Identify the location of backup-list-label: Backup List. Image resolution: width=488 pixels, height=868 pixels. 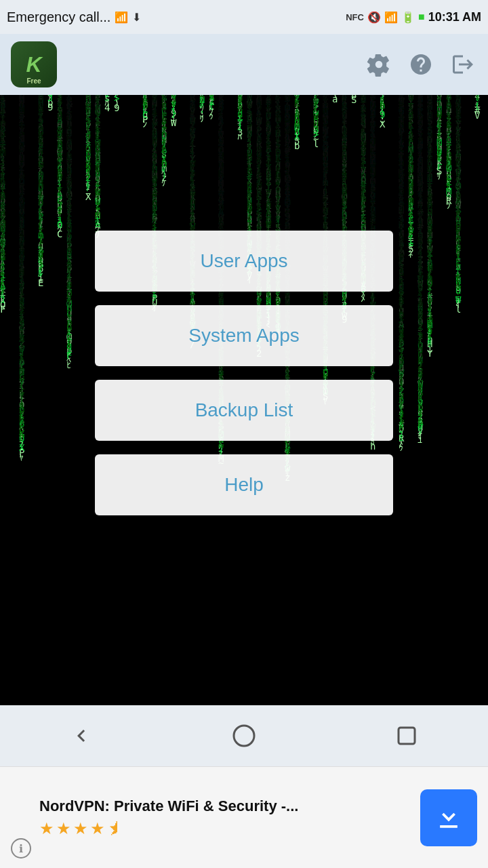
(244, 410).